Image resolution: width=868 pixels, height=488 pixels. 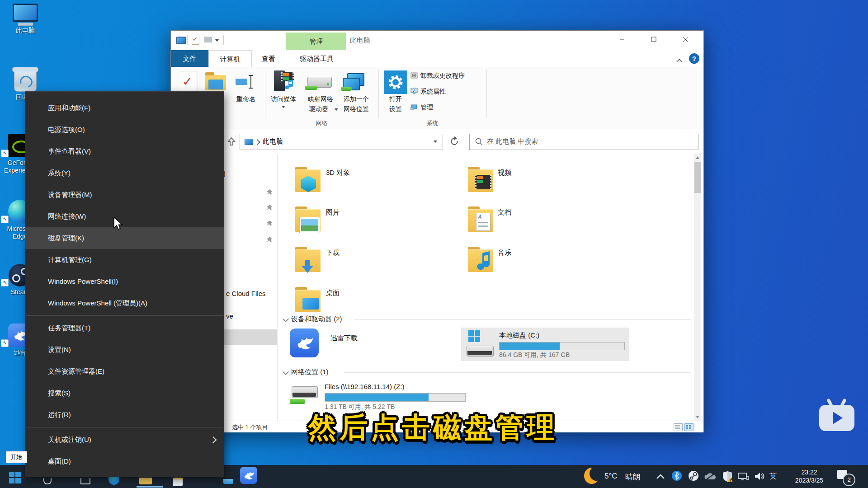 What do you see at coordinates (679, 61) in the screenshot?
I see `ribbon-collapse-icon` at bounding box center [679, 61].